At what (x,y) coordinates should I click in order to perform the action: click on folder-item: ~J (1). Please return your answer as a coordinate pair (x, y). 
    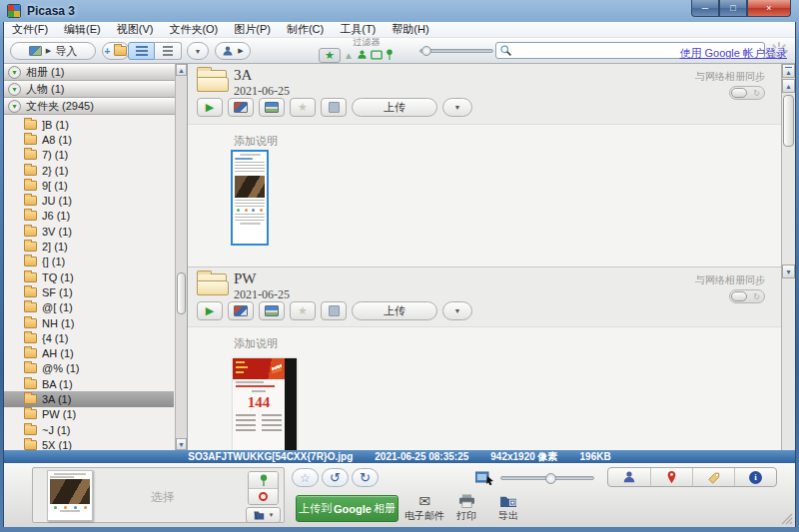
    Looking at the image, I should click on (89, 429).